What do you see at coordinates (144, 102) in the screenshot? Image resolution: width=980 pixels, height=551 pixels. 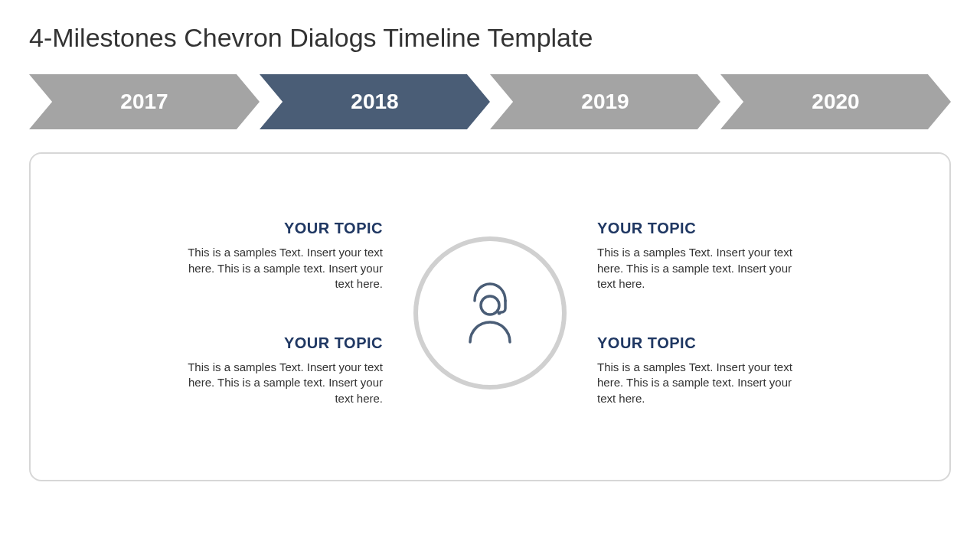 I see `chevron-2017: 2017` at bounding box center [144, 102].